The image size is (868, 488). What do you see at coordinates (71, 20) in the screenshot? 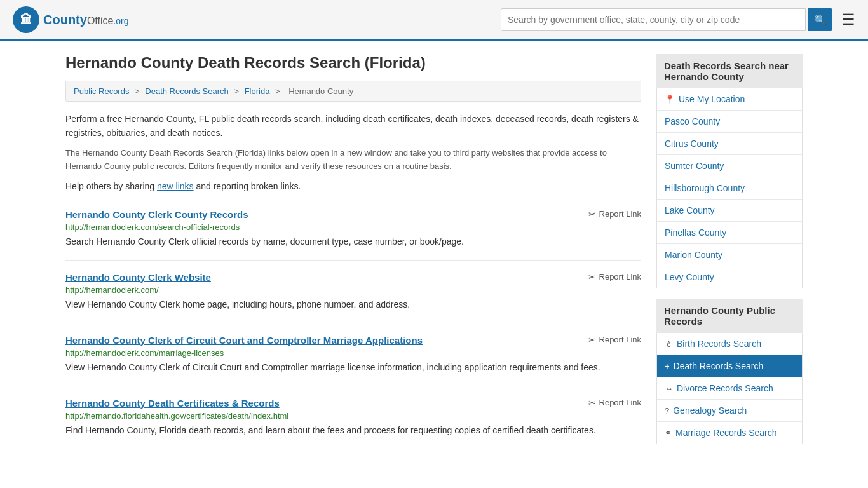
I see `logo-area: 🏛 CountyOffice.org` at bounding box center [71, 20].